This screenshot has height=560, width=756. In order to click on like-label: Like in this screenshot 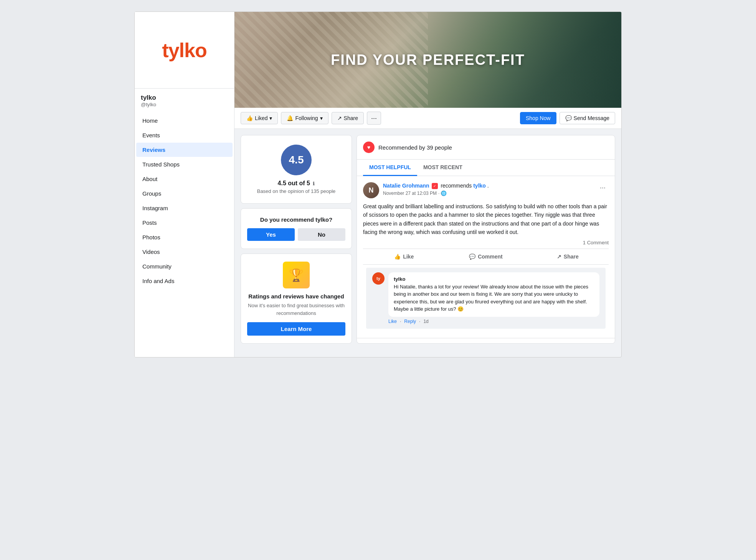, I will do `click(408, 257)`.